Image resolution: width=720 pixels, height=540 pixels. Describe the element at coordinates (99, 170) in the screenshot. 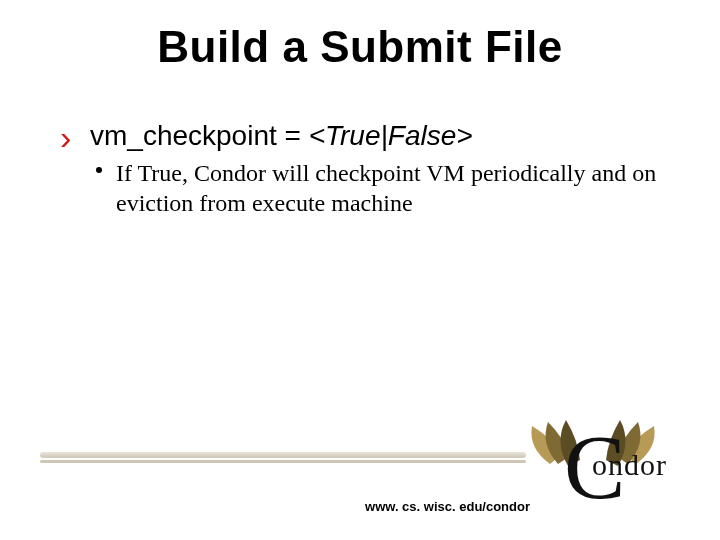

I see `dot-icon` at that location.